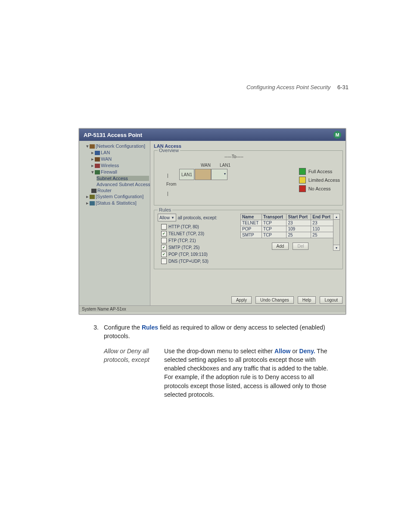  I want to click on overview-from-label: From, so click(171, 184).